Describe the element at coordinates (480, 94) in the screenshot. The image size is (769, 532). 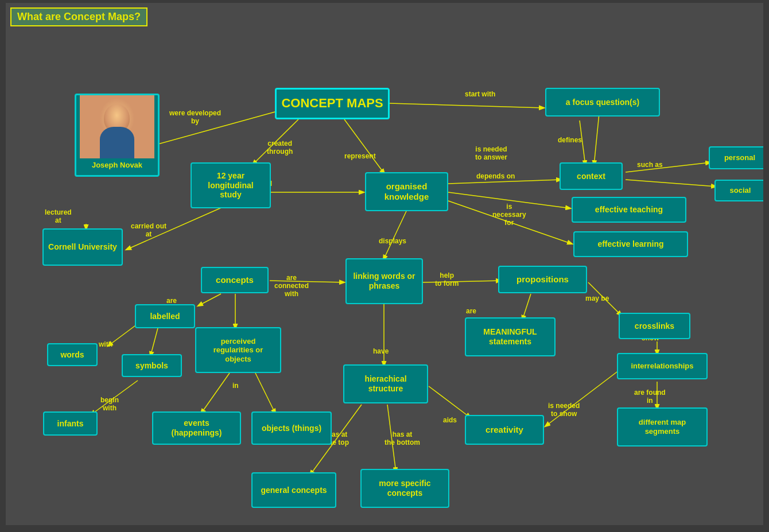
I see `link-start-with: start with` at that location.